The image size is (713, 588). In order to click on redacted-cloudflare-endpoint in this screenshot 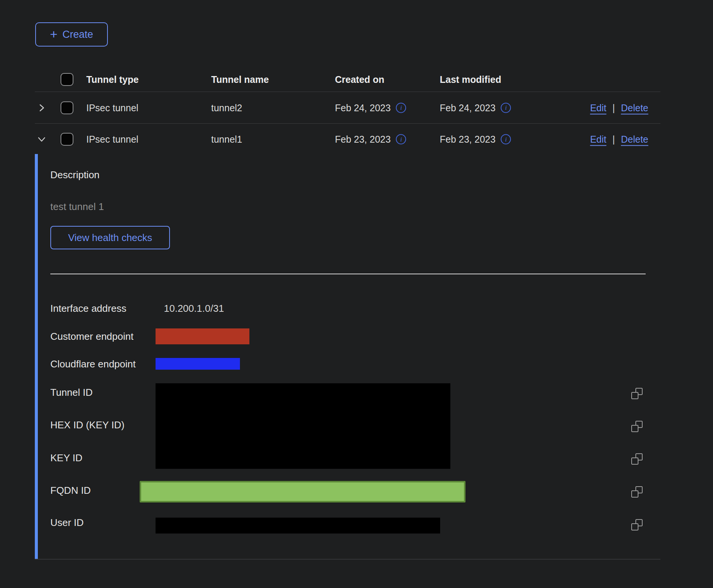, I will do `click(198, 364)`.